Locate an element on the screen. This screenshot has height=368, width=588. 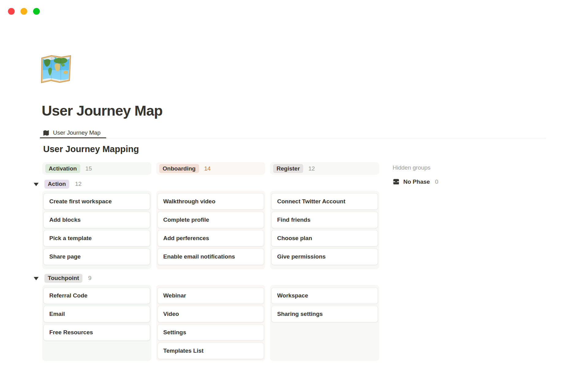
active-tab-indicator is located at coordinates (73, 138).